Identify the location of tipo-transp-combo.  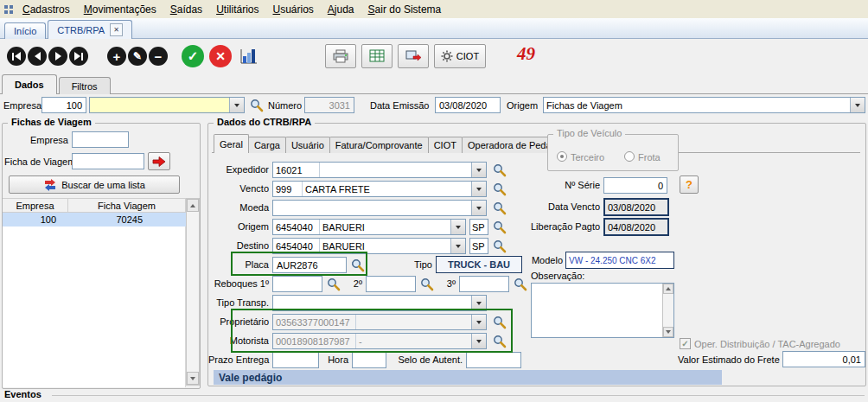
(380, 303).